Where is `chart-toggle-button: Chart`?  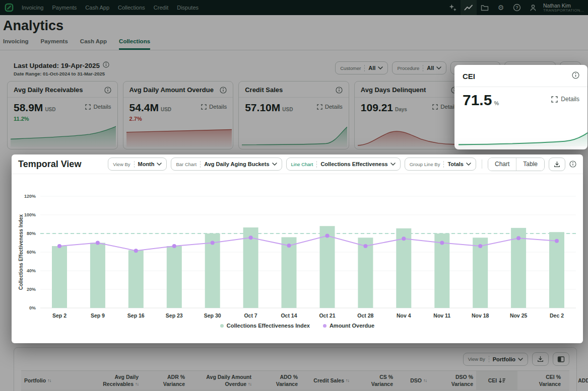
chart-toggle-button: Chart is located at coordinates (502, 164).